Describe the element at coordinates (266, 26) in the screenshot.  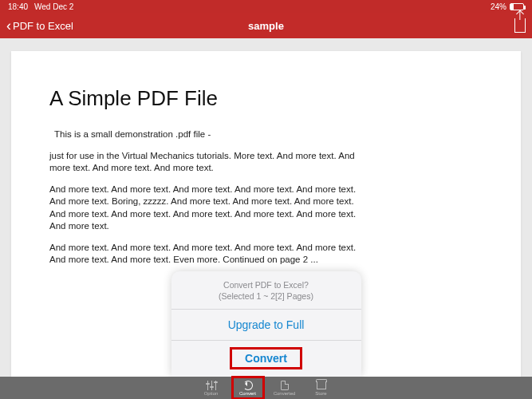
I see `page-title: sample` at that location.